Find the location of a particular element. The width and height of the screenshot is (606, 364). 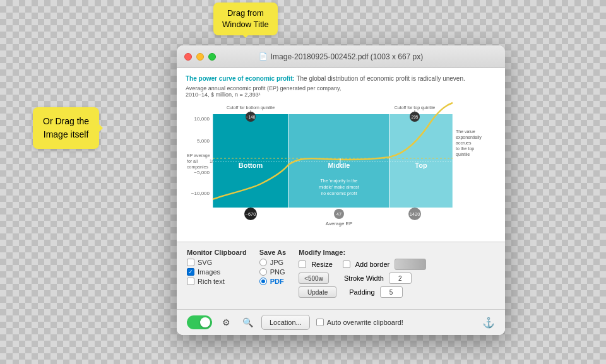

jpg-label: JPG is located at coordinates (276, 262).